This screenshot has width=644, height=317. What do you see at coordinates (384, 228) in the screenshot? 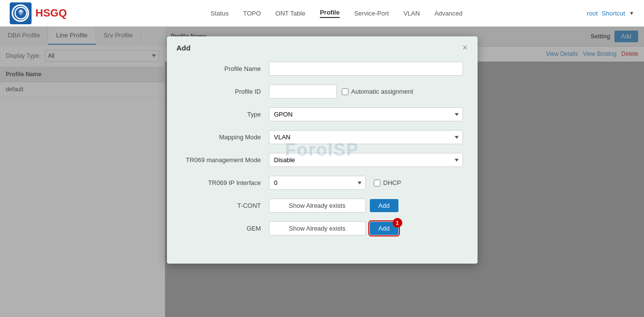
I see `gem-add-btn-wrapper: Add 1` at bounding box center [384, 228].